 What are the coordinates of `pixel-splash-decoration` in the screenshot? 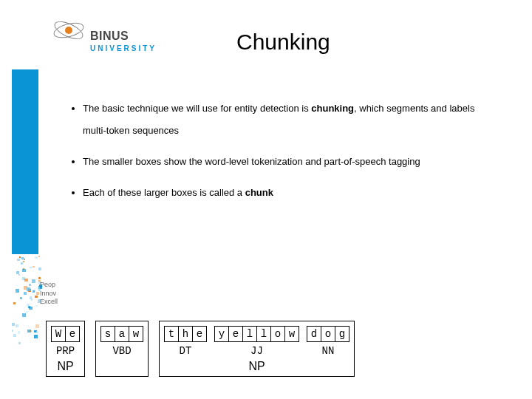 It's located at (25, 302).